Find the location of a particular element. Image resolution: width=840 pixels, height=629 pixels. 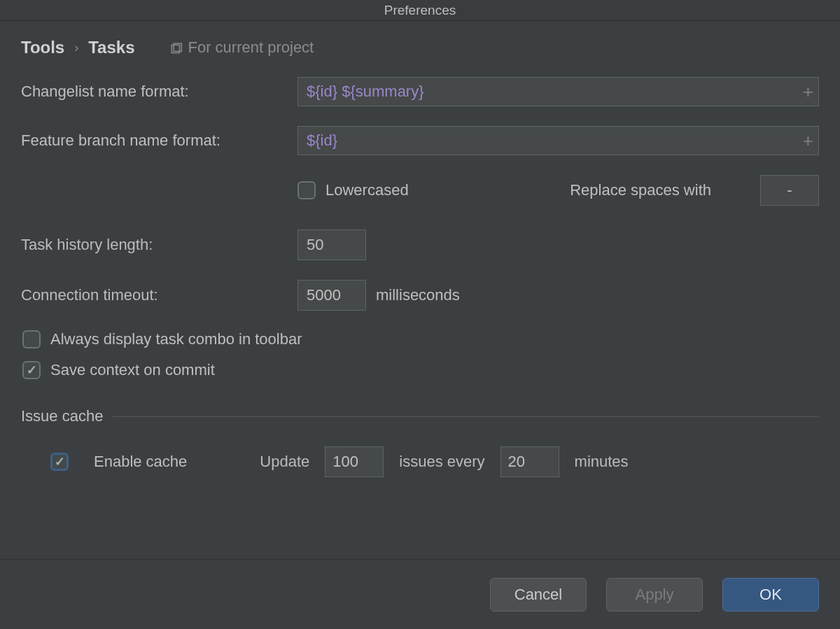

save-context-label: Save context on commit is located at coordinates (133, 370).